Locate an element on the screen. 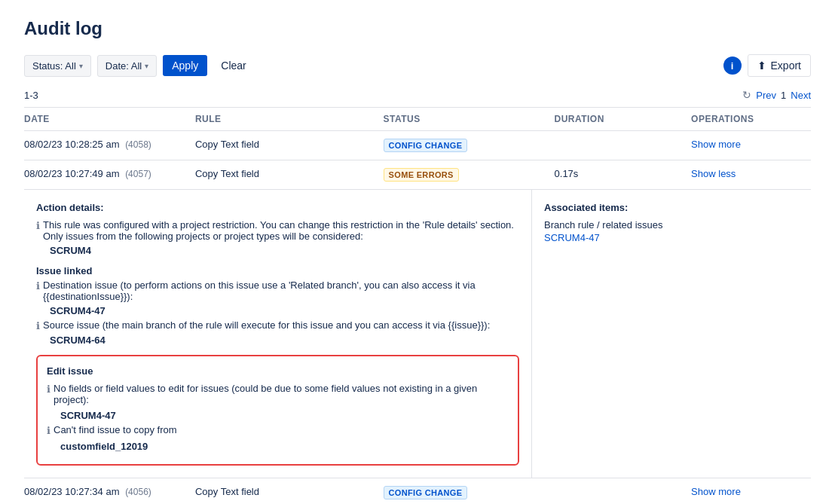  restriction-value: SCRUM4 is located at coordinates (285, 250).